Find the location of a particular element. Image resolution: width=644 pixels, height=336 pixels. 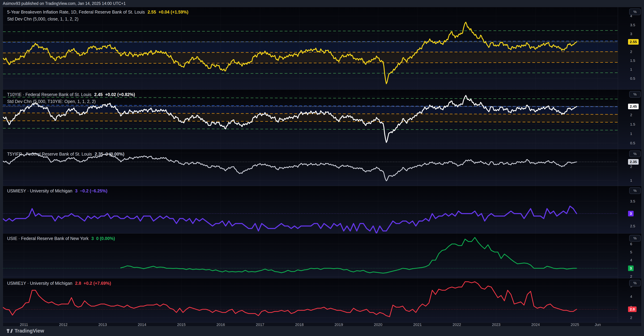

year-label-2025: 2025 is located at coordinates (575, 325).